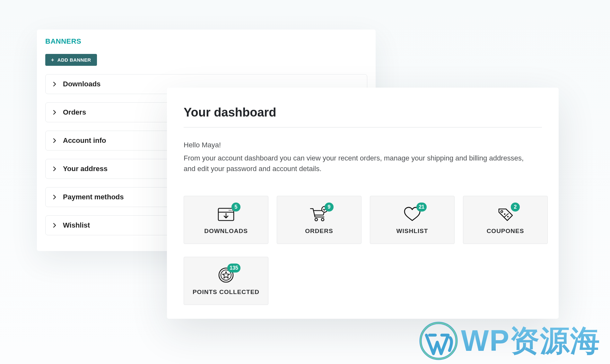 The height and width of the screenshot is (364, 610). What do you see at coordinates (510, 341) in the screenshot?
I see `watermark: WP资源海` at bounding box center [510, 341].